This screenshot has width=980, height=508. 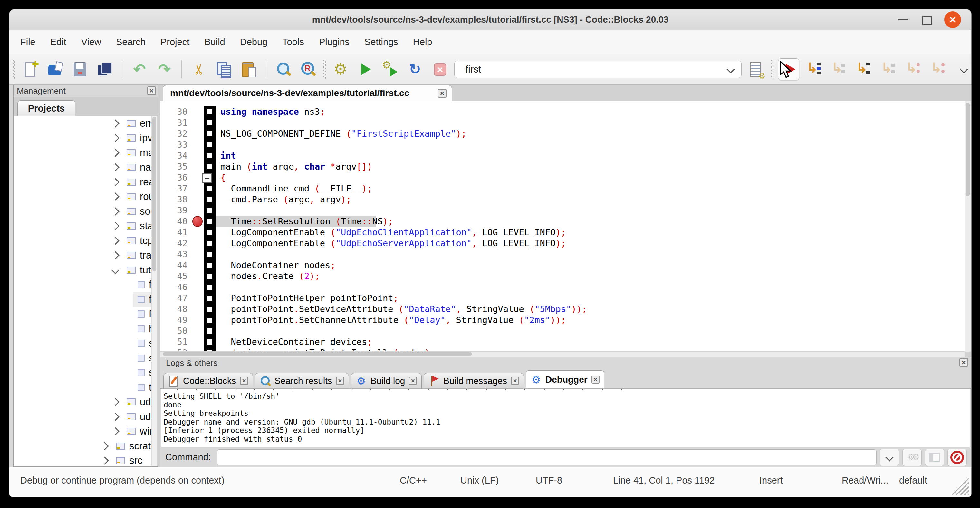 What do you see at coordinates (597, 69) in the screenshot?
I see `incremental-search-input` at bounding box center [597, 69].